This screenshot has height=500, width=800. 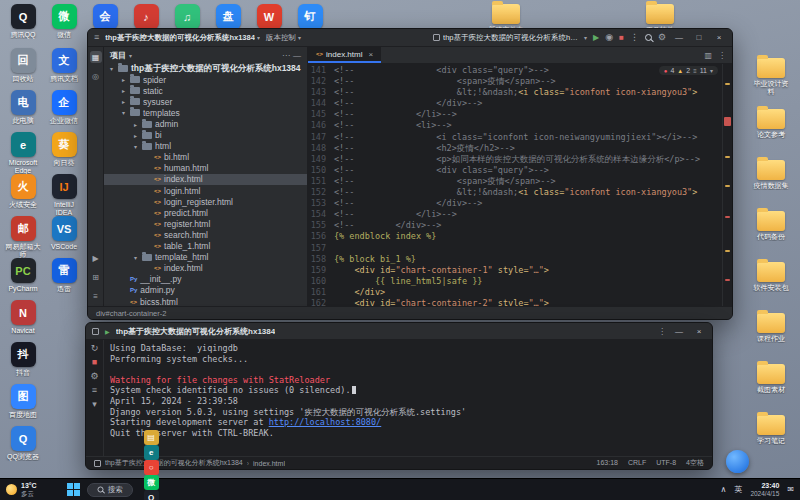 I want to click on tree-item: <>login.html, so click(x=206, y=190).